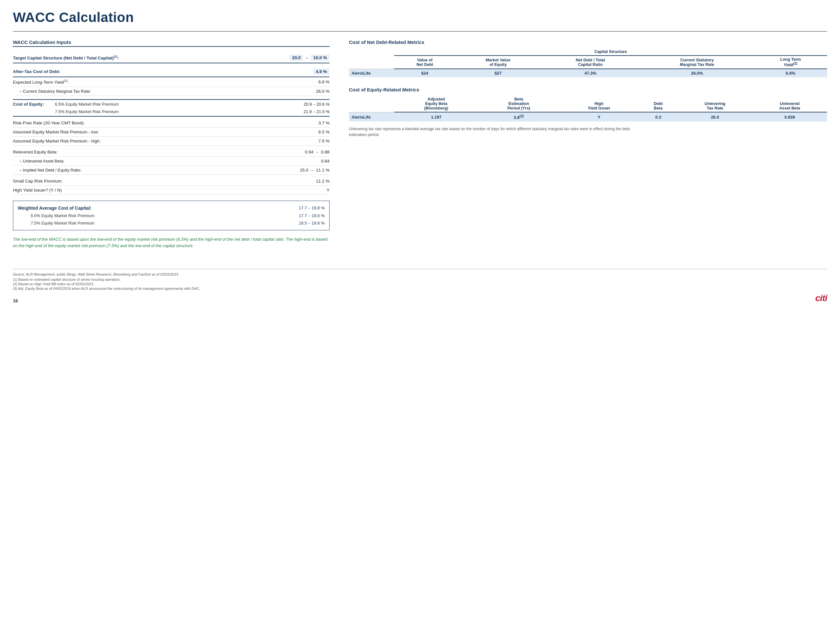 The height and width of the screenshot is (630, 840). What do you see at coordinates (317, 104) in the screenshot?
I see `cost-equity-vals1: 20.9 – 20.6 %` at bounding box center [317, 104].